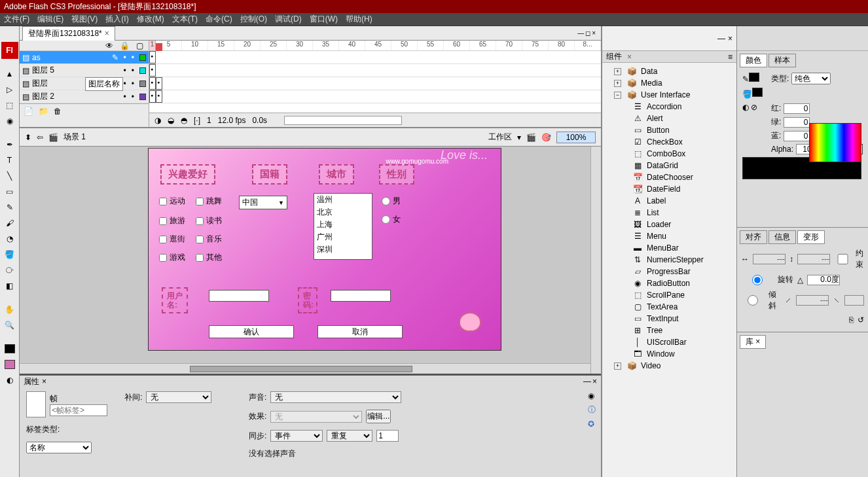 The height and width of the screenshot is (477, 868). I want to click on menu-help: 帮助(H), so click(359, 20).